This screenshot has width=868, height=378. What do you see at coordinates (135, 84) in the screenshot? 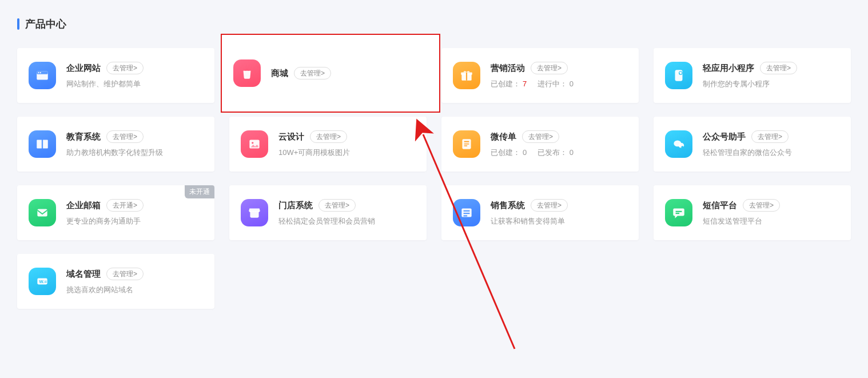
I see `card-desc: 网站制作、维护都简单` at bounding box center [135, 84].